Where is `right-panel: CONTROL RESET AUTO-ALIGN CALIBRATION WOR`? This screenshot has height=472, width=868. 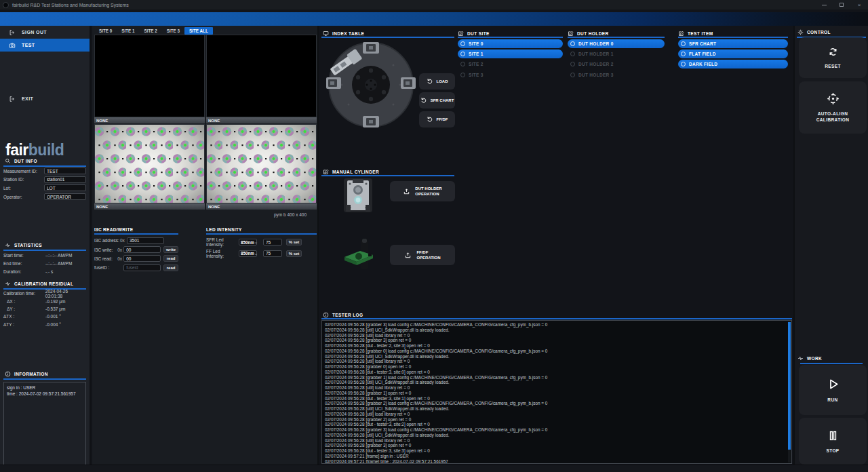
right-panel: CONTROL RESET AUTO-ALIGN CALIBRATION WOR is located at coordinates (831, 245).